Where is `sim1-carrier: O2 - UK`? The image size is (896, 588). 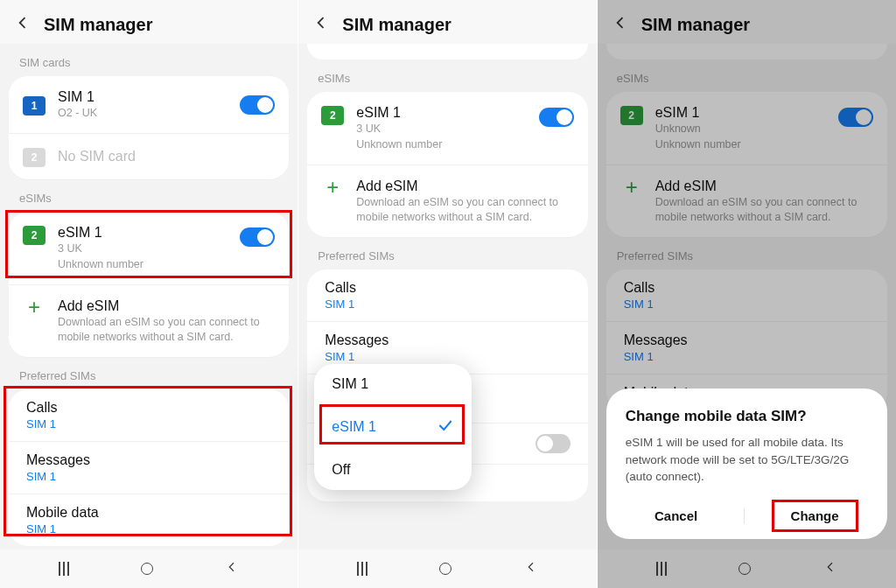
sim1-carrier: O2 - UK is located at coordinates (149, 114).